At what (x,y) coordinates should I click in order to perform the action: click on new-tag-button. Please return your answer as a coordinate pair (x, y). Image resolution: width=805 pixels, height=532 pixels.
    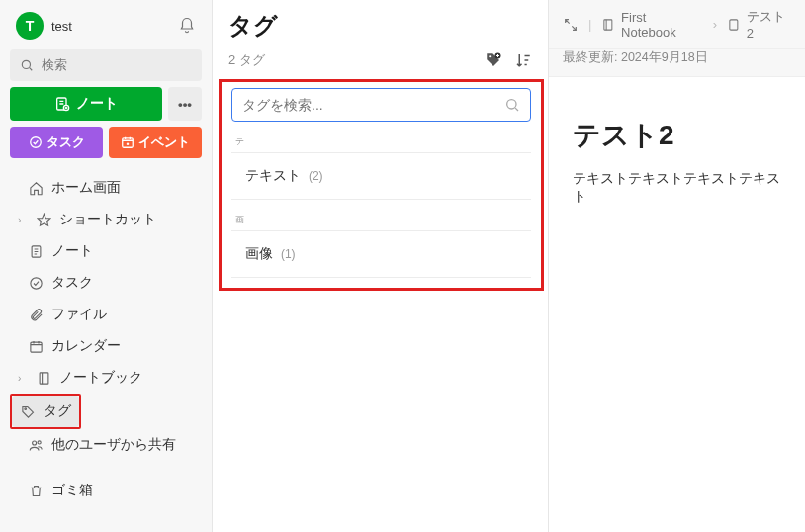
    Looking at the image, I should click on (493, 60).